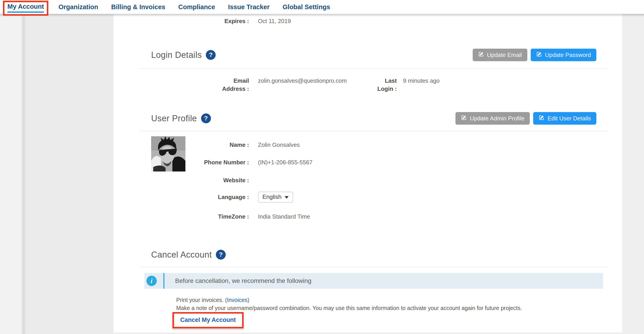  I want to click on website-label: Website :, so click(181, 180).